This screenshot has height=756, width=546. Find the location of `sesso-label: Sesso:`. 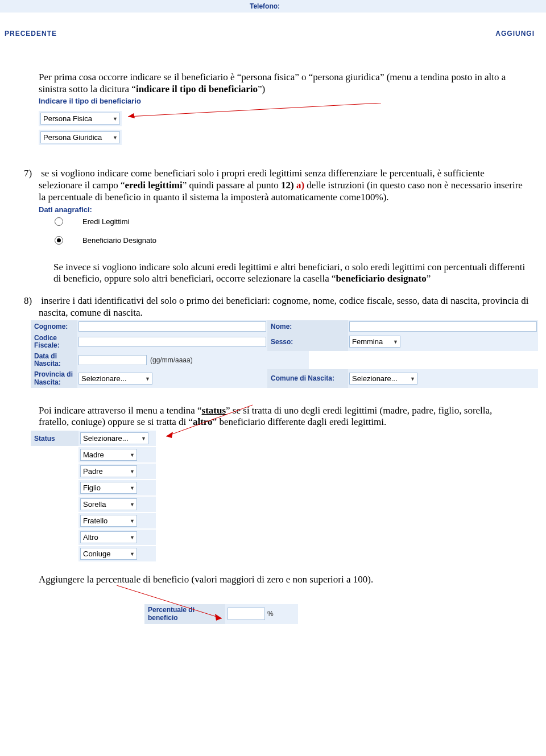

sesso-label: Sesso: is located at coordinates (308, 342).